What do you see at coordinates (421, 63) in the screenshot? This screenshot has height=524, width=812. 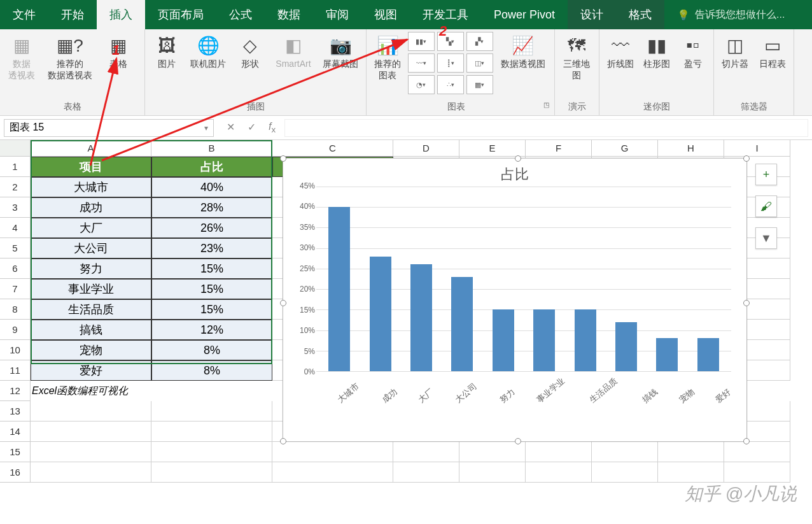 I see `line-chart-icon: 〰` at bounding box center [421, 63].